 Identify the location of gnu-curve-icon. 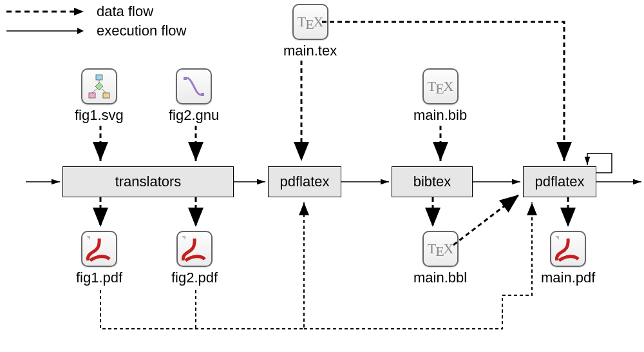
(194, 86).